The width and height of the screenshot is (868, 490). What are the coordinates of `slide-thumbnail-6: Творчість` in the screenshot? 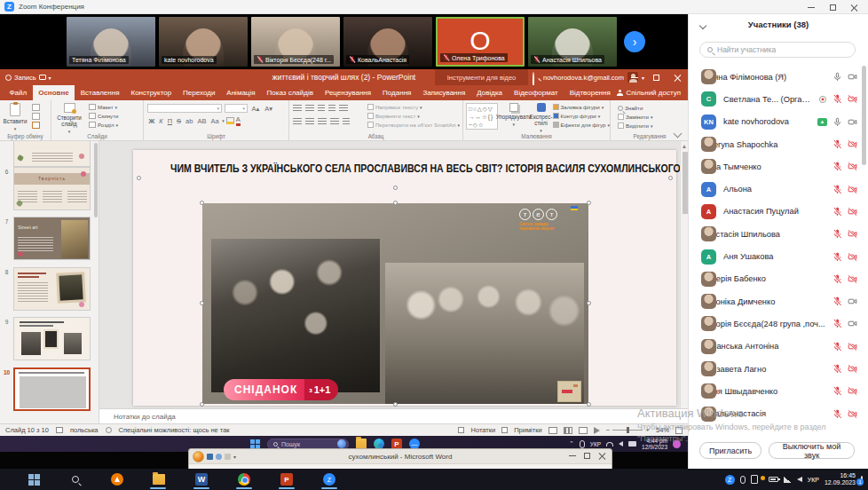 It's located at (51, 188).